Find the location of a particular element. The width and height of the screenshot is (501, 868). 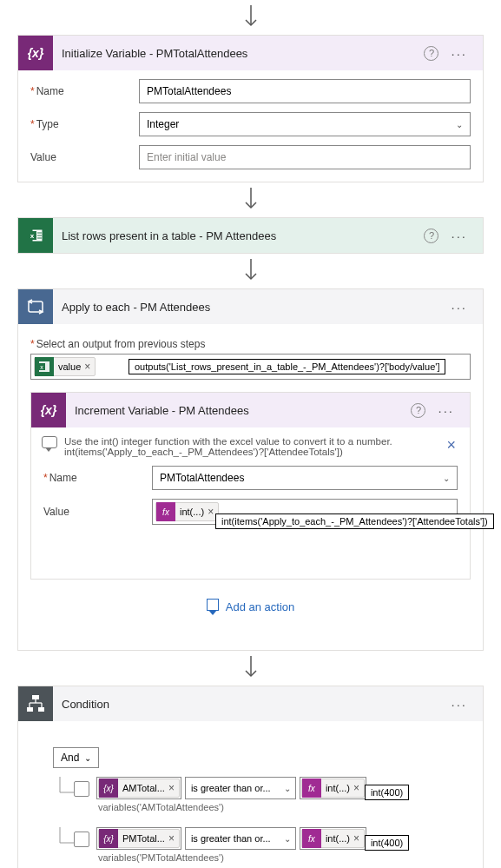

select-output-label: Select an output from previous steps is located at coordinates (250, 344).